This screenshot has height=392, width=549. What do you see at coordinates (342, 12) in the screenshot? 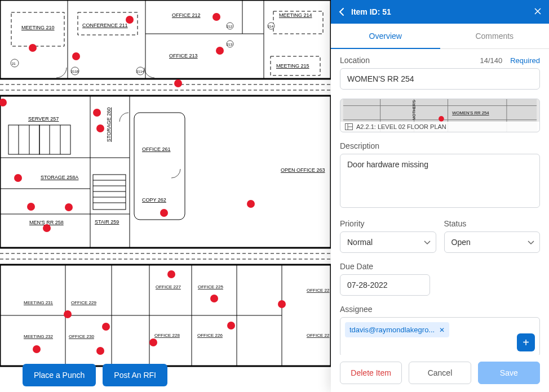
I see `back-button` at bounding box center [342, 12].